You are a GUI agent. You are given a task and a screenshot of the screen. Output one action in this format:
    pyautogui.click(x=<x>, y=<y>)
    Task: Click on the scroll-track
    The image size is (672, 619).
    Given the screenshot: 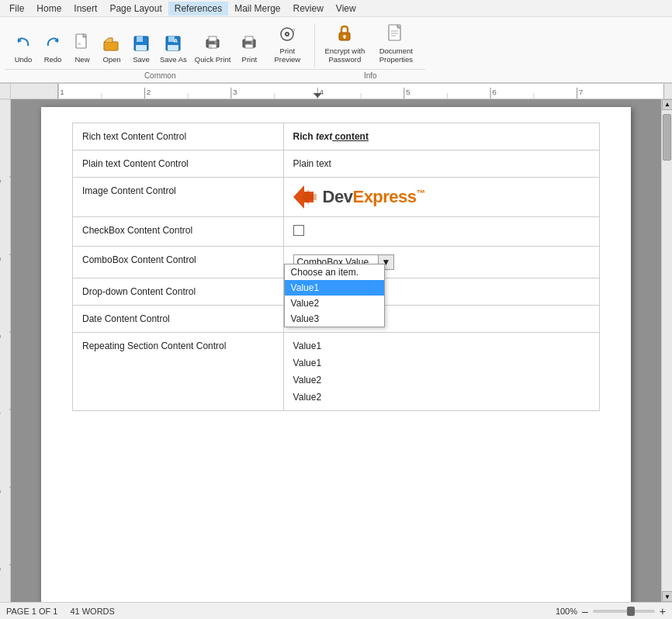 What is the action you would take?
    pyautogui.click(x=667, y=351)
    